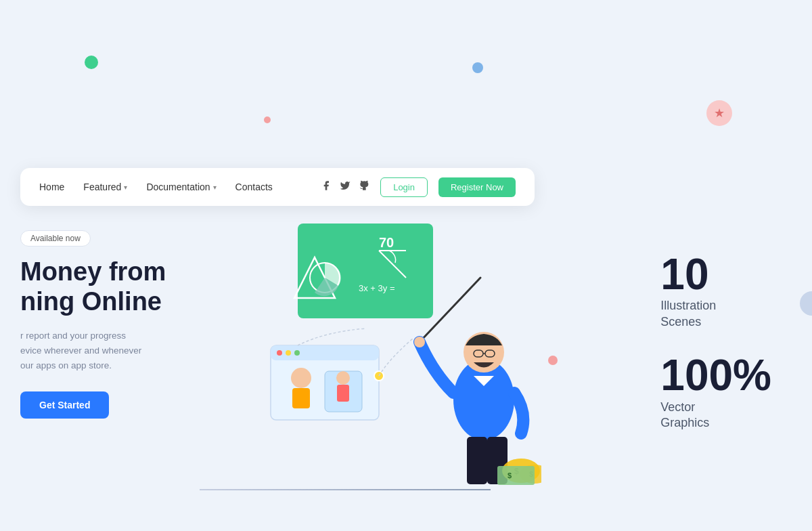 Image resolution: width=812 pixels, height=531 pixels. Describe the element at coordinates (806, 303) in the screenshot. I see `right-edge-circle` at that location.